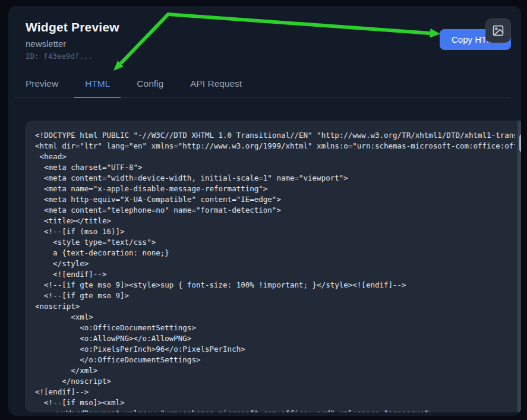 This screenshot has width=527, height=420. What do you see at coordinates (269, 27) in the screenshot?
I see `page-title: Widget Preview` at bounding box center [269, 27].